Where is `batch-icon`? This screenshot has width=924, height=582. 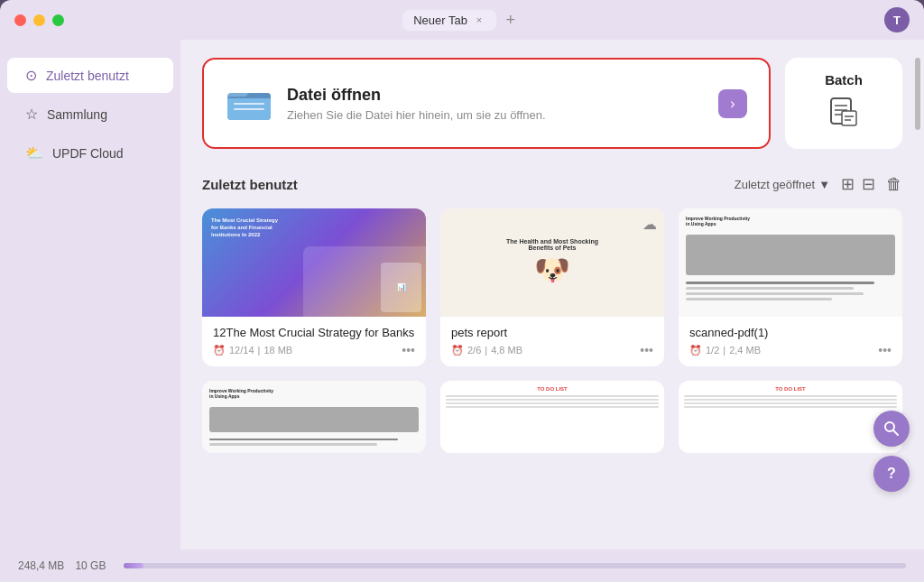 batch-icon is located at coordinates (844, 115).